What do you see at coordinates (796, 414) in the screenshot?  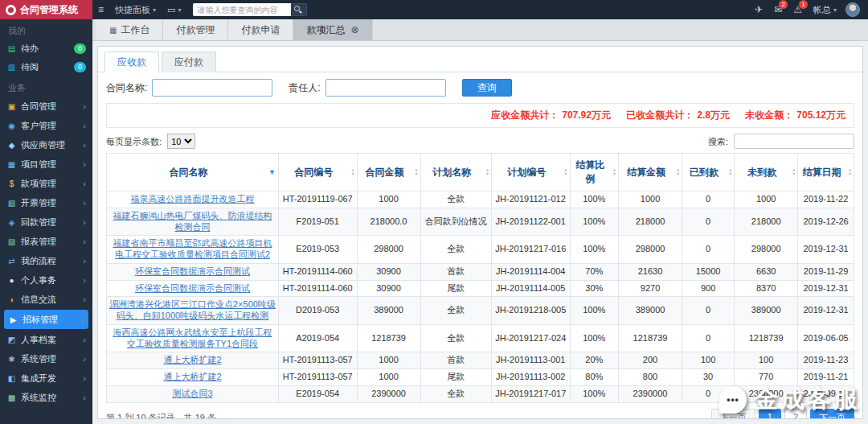 I see `page-button: 2` at bounding box center [796, 414].